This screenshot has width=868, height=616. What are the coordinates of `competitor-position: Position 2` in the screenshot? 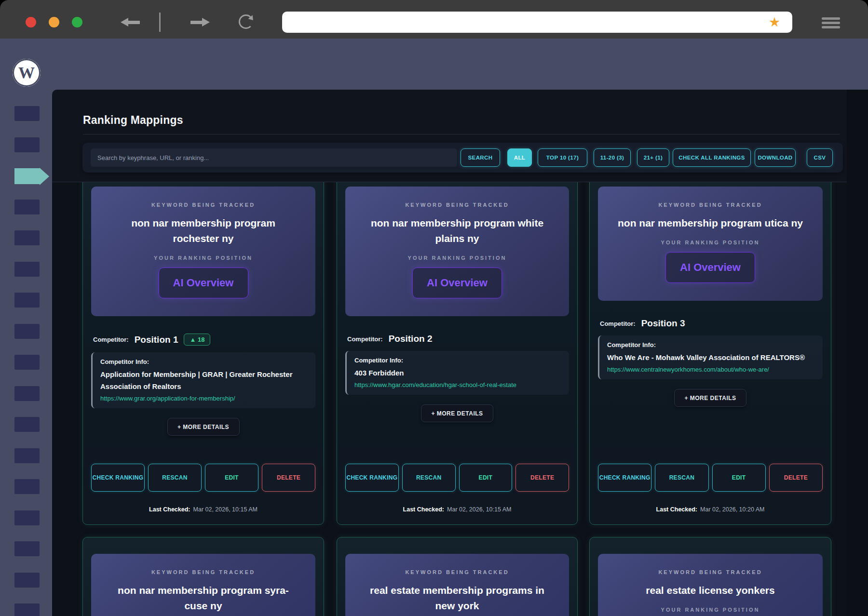 It's located at (411, 339).